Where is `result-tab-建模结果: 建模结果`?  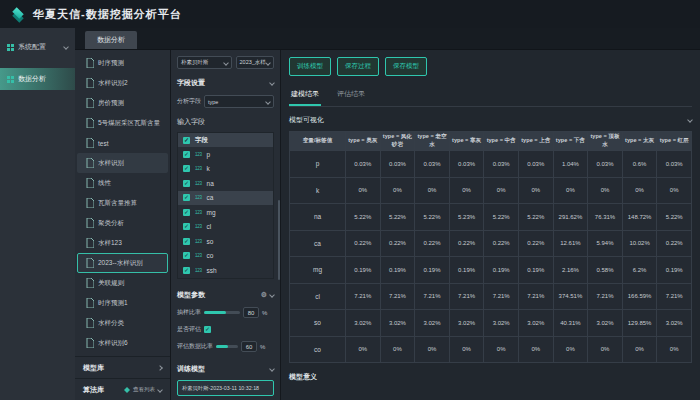
result-tab-建模结果: 建模结果 is located at coordinates (305, 96).